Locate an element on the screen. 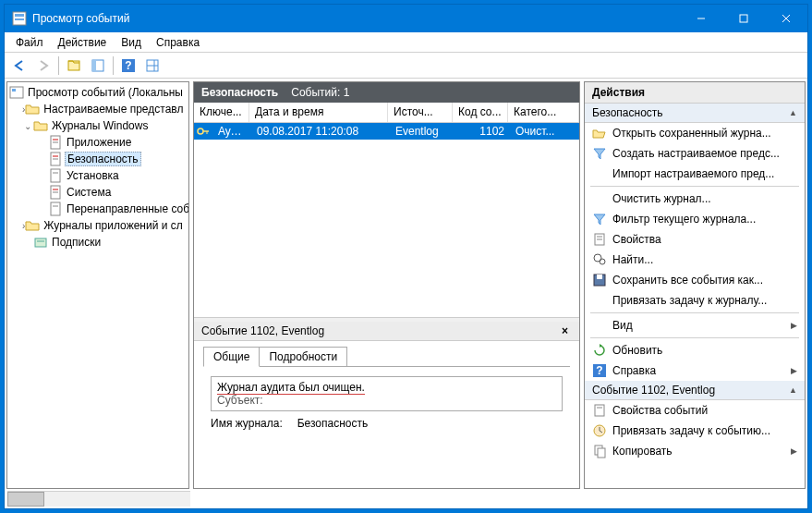 This screenshot has height=513, width=812. menu-action: Действие is located at coordinates (83, 43).